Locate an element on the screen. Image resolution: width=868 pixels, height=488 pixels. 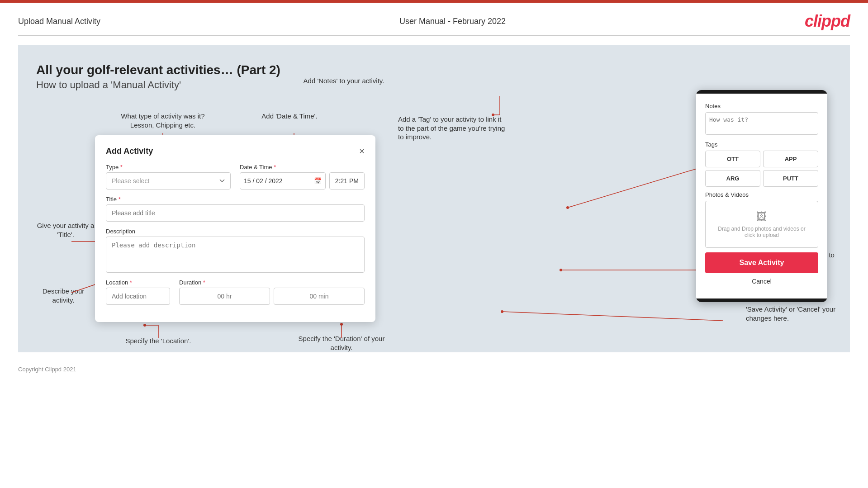
annotation-activity-type: What type of activity was it? Lesson, Ch… is located at coordinates (163, 120).